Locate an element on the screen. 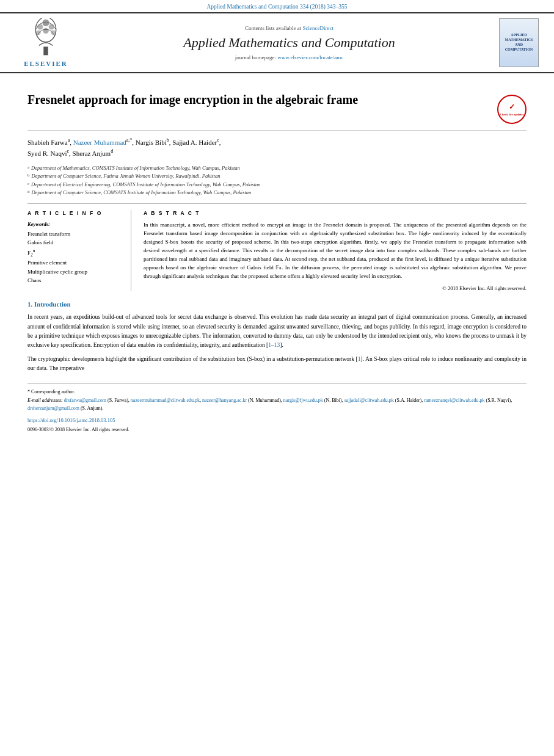 The width and height of the screenshot is (554, 756). email-label: E-mail addresses: is located at coordinates (45, 401).